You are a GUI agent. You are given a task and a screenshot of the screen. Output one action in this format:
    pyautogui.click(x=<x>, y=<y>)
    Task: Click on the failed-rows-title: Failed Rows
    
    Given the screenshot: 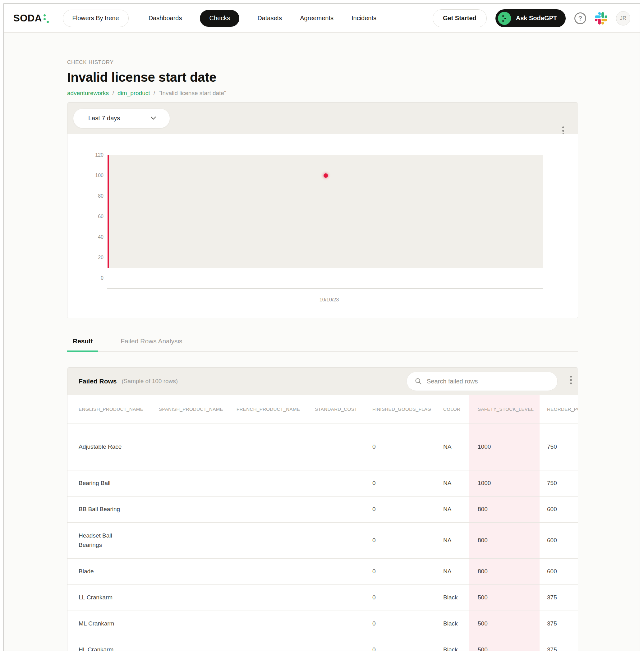 What is the action you would take?
    pyautogui.click(x=98, y=381)
    